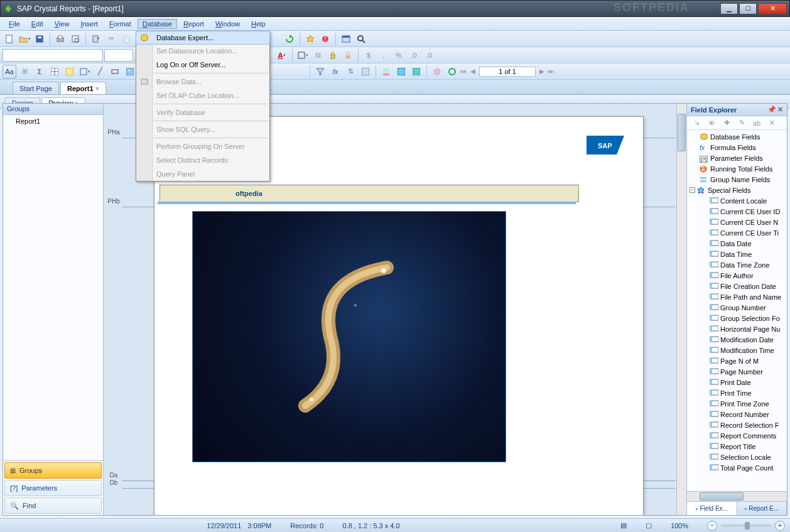 The width and height of the screenshot is (790, 532). I want to click on group-expert-button, so click(365, 72).